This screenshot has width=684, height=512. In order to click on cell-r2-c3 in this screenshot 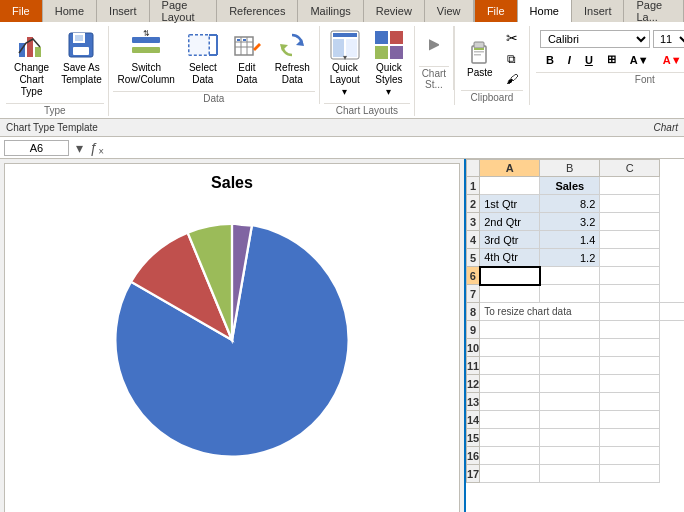, I will do `click(630, 204)`.